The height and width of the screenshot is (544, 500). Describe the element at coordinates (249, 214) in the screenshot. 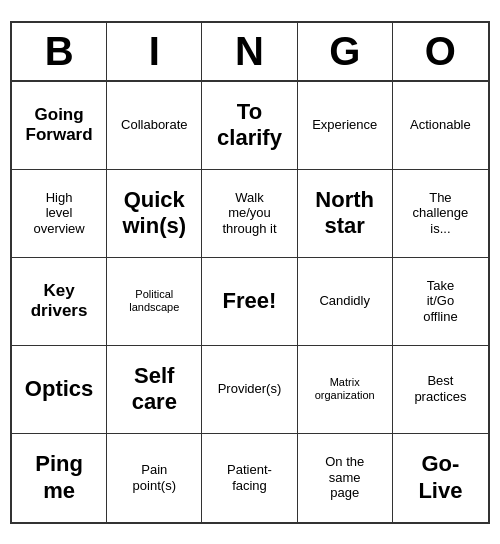

I see `cell-text-7: Walk me/you through it` at that location.